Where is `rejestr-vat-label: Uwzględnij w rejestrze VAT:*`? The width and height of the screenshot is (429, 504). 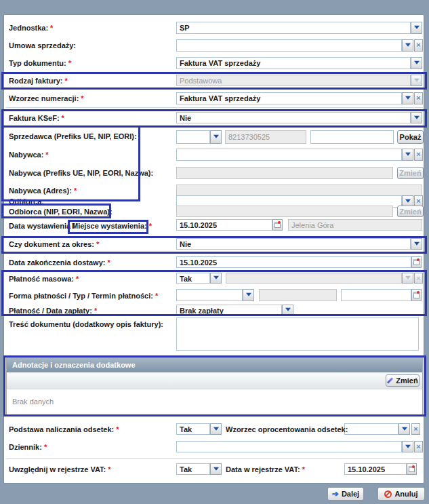
rejestr-vat-label: Uwzględnij w rejestrze VAT:* is located at coordinates (60, 469).